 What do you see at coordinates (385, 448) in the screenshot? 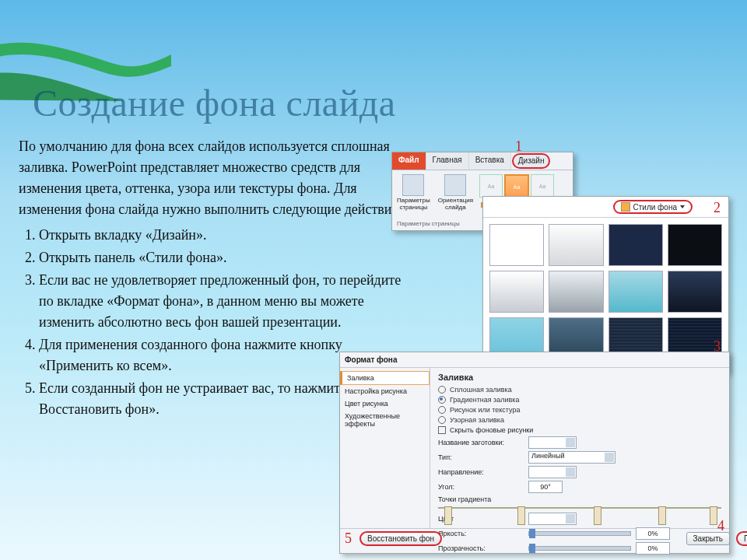
I see `dialog-sidebar: Заливка Настройка рисунка Цвет рисунка Х…` at bounding box center [385, 448].